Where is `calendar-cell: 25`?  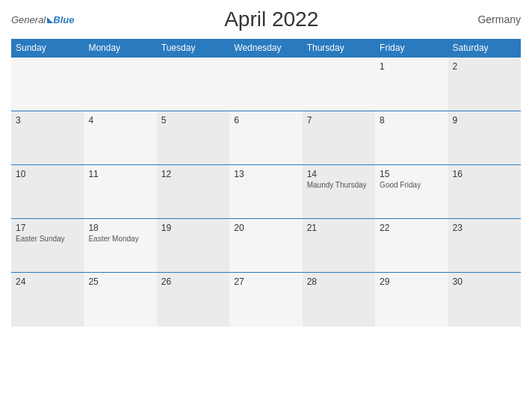 calendar-cell: 25 is located at coordinates (120, 300).